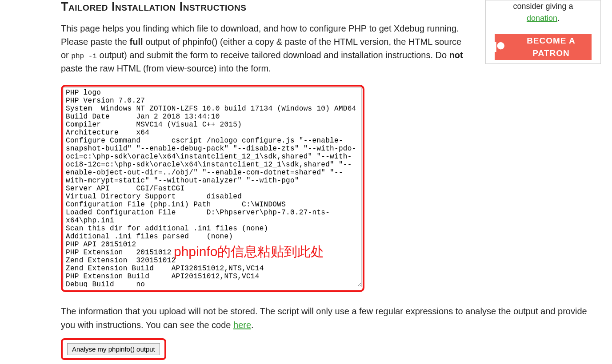 The width and height of the screenshot is (612, 364). I want to click on become-patron-button: BECOME A PATRON, so click(543, 47).